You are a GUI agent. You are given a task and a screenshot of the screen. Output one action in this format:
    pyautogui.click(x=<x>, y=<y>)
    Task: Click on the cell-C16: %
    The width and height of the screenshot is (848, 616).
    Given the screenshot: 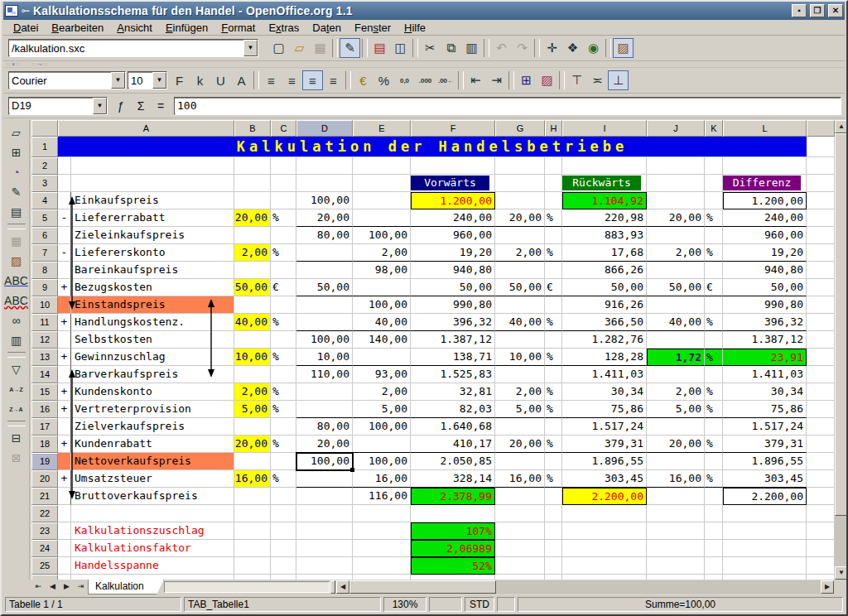 What is the action you would take?
    pyautogui.click(x=283, y=409)
    